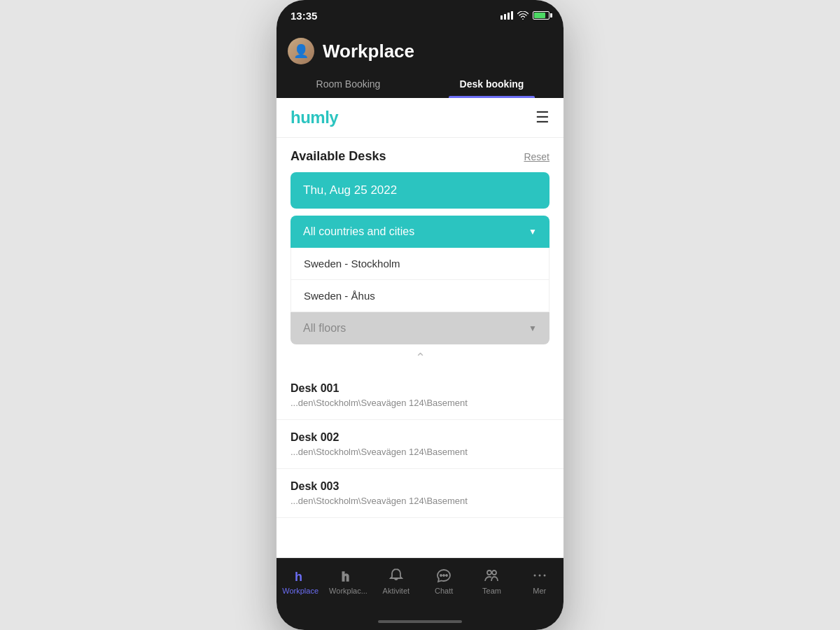 This screenshot has height=630, width=840. I want to click on nav-item-workplac: h Workplac..., so click(348, 581).